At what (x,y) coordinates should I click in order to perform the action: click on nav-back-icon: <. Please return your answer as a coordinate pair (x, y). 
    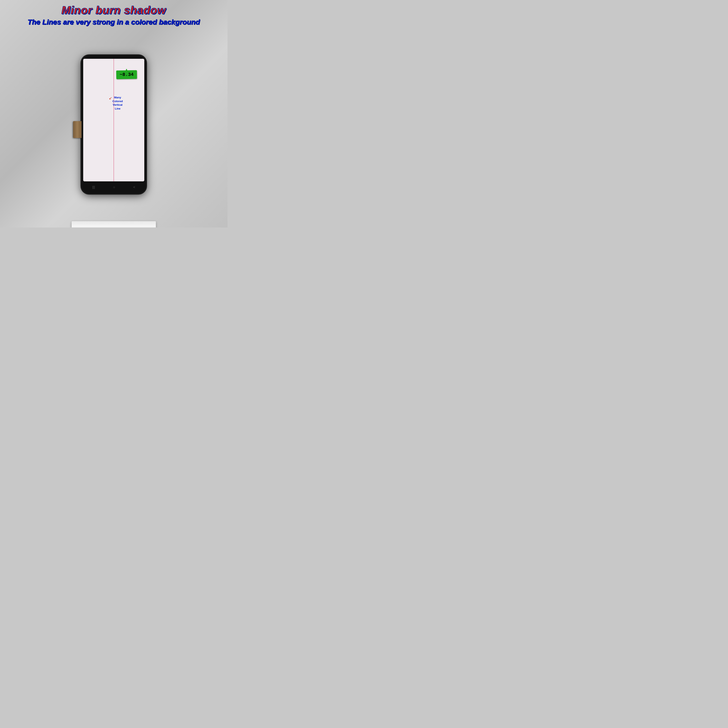
    Looking at the image, I should click on (134, 187).